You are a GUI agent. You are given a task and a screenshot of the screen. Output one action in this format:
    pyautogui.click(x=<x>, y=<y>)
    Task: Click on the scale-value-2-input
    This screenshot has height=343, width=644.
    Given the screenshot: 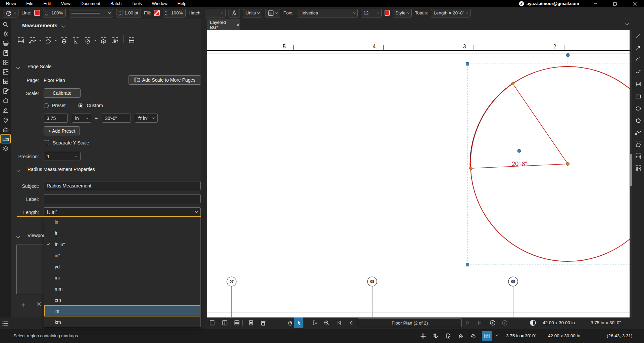 What is the action you would take?
    pyautogui.click(x=116, y=118)
    